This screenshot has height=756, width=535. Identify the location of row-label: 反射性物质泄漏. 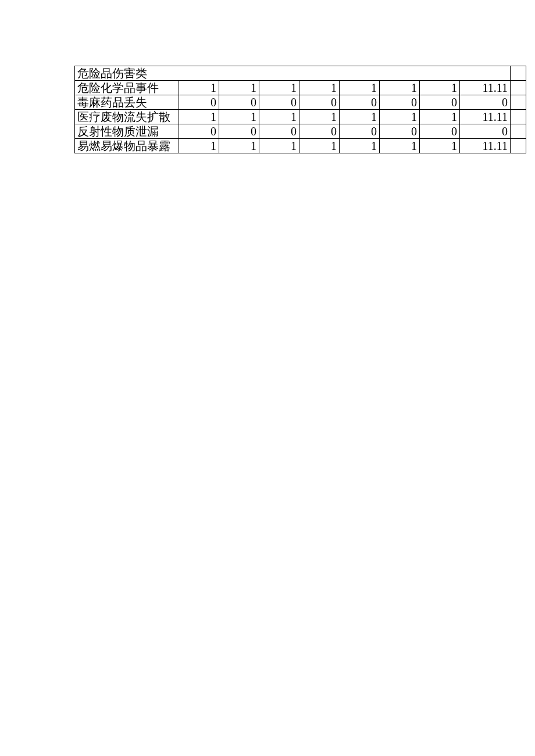
(127, 131).